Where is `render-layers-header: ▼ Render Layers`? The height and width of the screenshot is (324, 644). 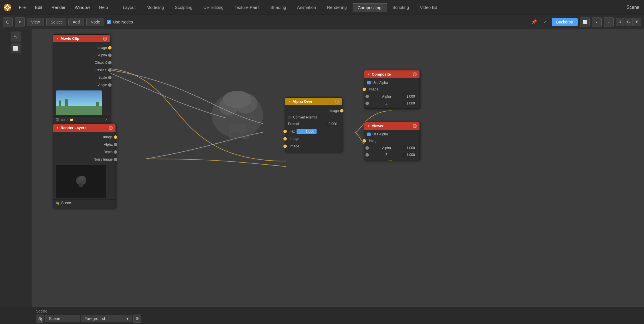
render-layers-header: ▼ Render Layers is located at coordinates (84, 128).